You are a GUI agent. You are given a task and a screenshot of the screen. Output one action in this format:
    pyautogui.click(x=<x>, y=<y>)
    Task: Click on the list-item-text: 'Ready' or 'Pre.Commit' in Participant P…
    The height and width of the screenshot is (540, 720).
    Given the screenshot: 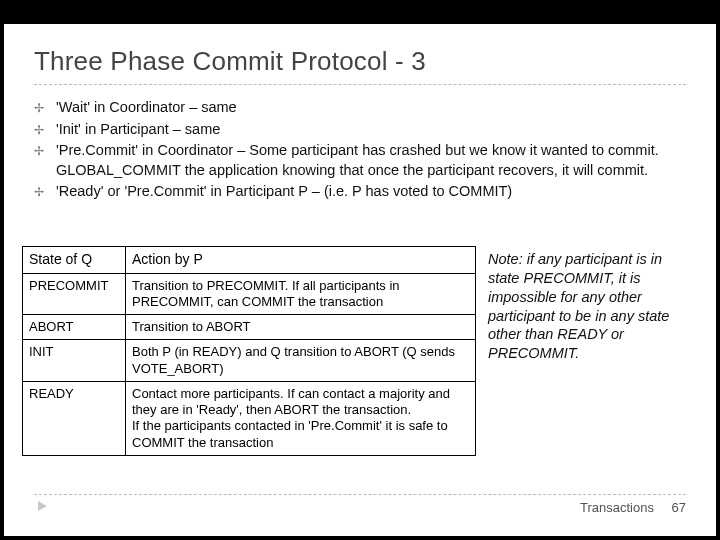 What is the action you would take?
    pyautogui.click(x=372, y=192)
    